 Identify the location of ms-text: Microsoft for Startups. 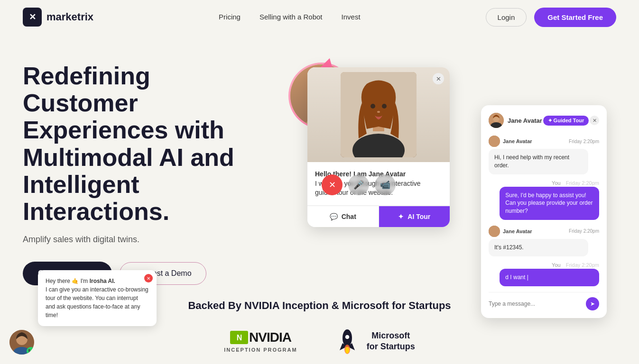
(391, 341).